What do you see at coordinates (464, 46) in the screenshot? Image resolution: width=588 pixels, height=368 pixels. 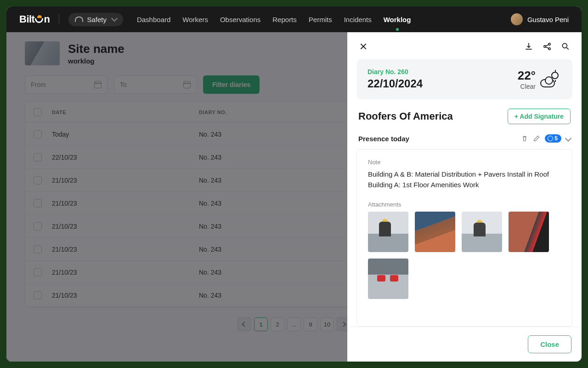 I see `panel-toolbar` at bounding box center [464, 46].